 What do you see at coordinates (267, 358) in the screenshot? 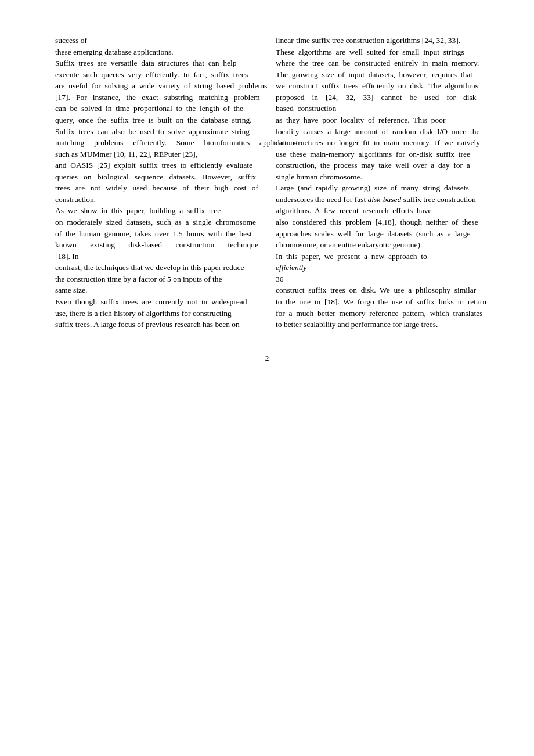
I see `page-number-text: 2` at bounding box center [267, 358].